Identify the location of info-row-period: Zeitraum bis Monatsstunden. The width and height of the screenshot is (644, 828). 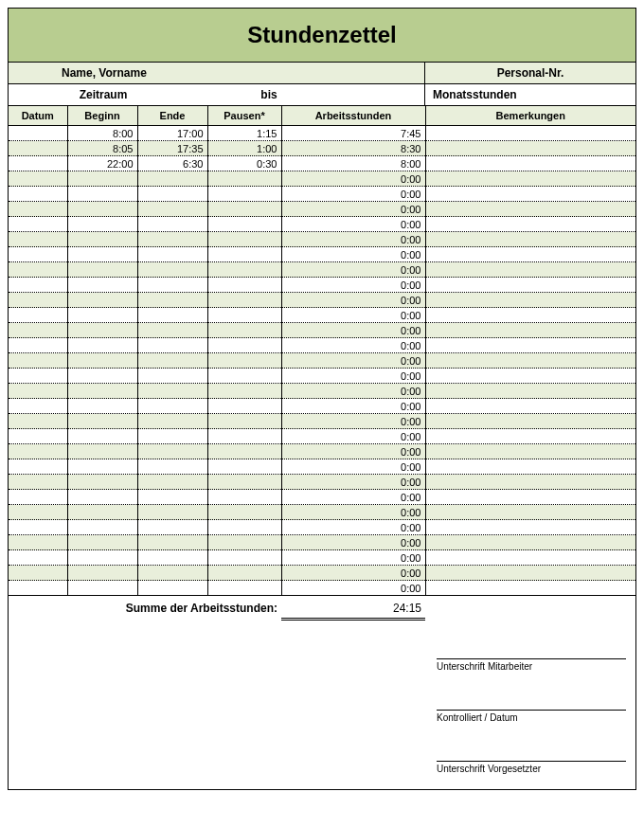
(322, 95).